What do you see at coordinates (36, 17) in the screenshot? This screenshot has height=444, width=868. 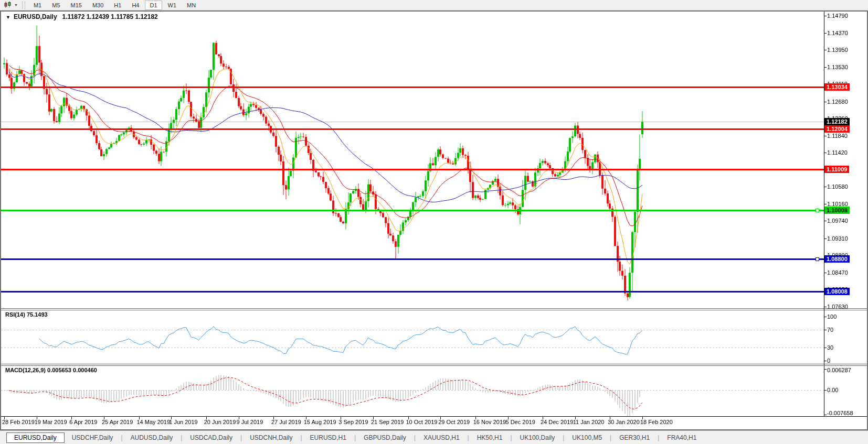 I see `chart-symbol-period: EURUSD,Daily` at bounding box center [36, 17].